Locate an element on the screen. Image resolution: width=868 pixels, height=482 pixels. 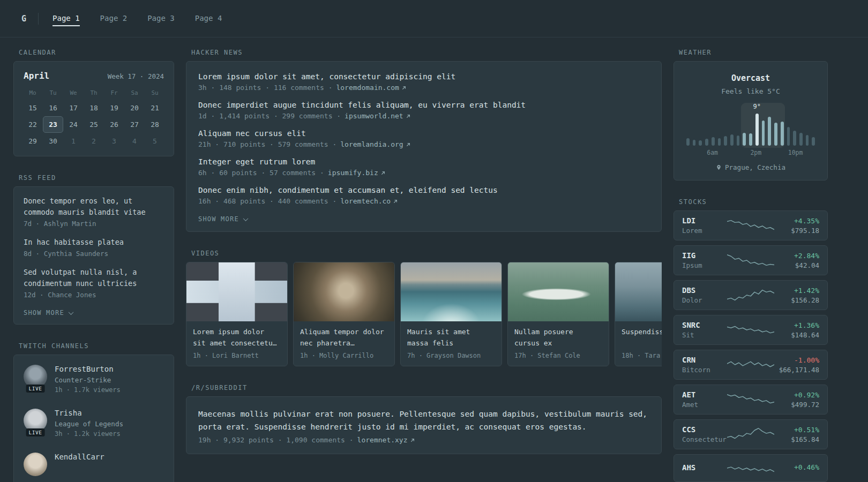
calendar-dow: Th is located at coordinates (94, 93).